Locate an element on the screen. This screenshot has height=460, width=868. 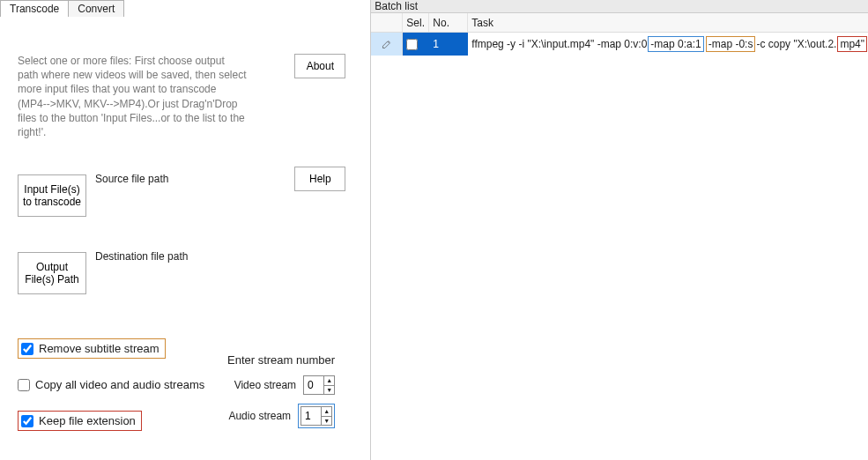
remove-subtitle-checkbox is located at coordinates (27, 349).